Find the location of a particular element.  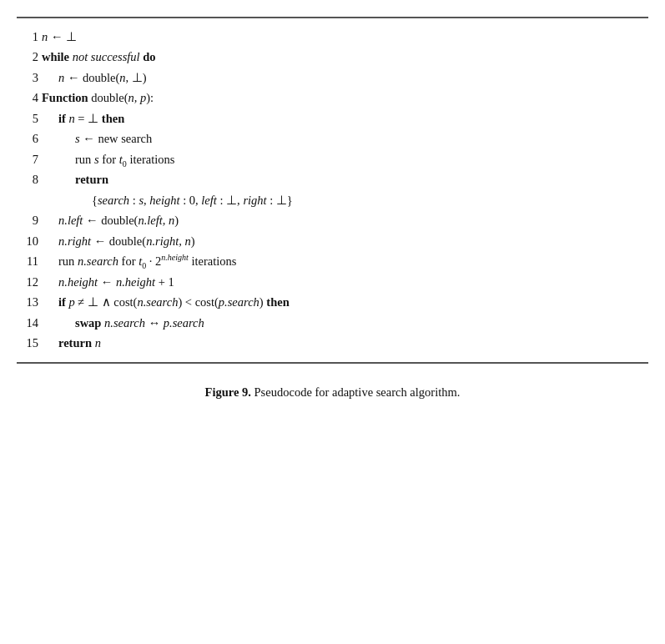

line-code: run s for t0 iterations is located at coordinates (345, 159).